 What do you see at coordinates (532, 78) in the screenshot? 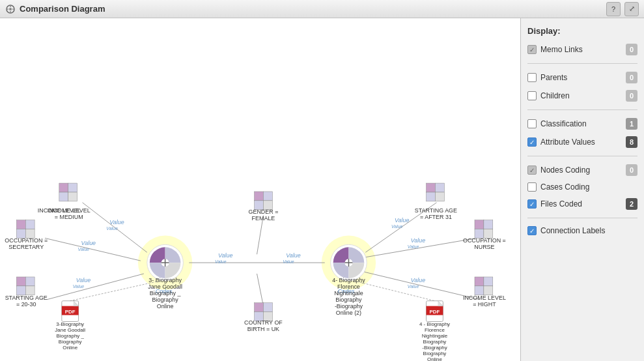
I see `parents-checkbox` at bounding box center [532, 78].